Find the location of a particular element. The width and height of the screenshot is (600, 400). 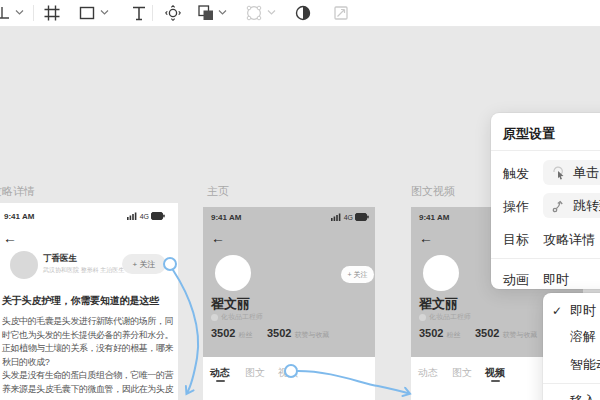

menu-item-dissolve: 溶解 is located at coordinates (572, 337).